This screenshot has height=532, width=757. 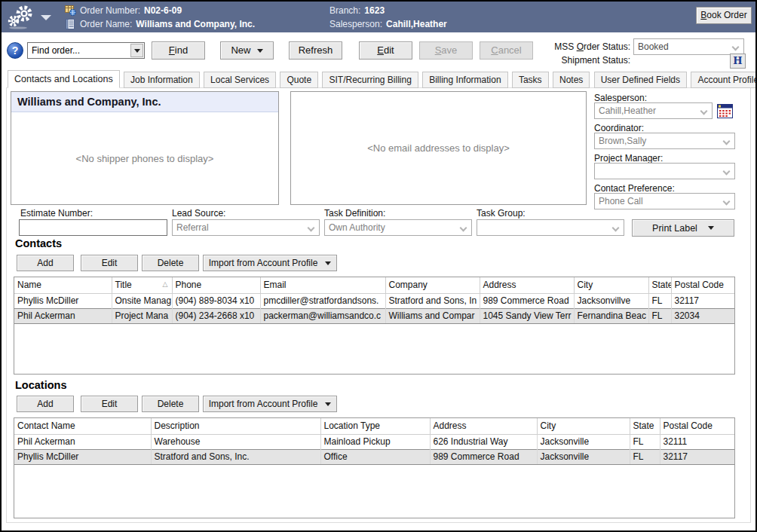 What do you see at coordinates (375, 427) in the screenshot?
I see `column-header: Location Type` at bounding box center [375, 427].